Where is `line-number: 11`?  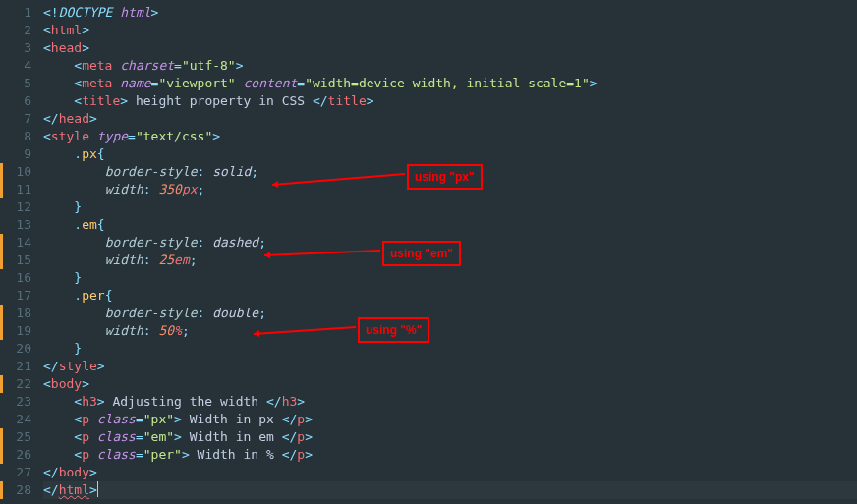
line-number: 11 is located at coordinates (19, 190).